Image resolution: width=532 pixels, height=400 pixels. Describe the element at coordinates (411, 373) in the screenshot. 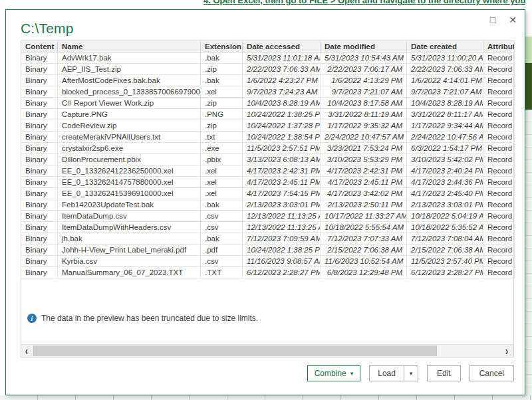

I see `chevron-down-icon: ▾` at that location.